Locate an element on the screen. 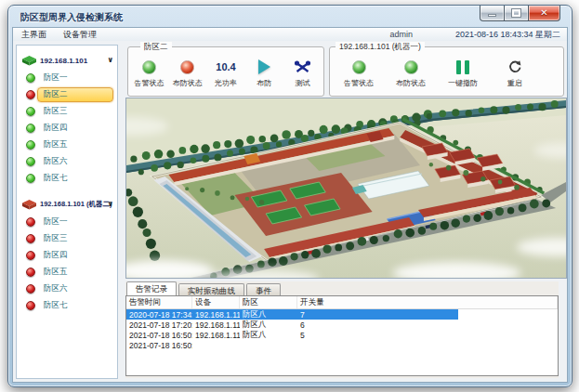  sidebar-item-zone5: 防区五 is located at coordinates (67, 145).